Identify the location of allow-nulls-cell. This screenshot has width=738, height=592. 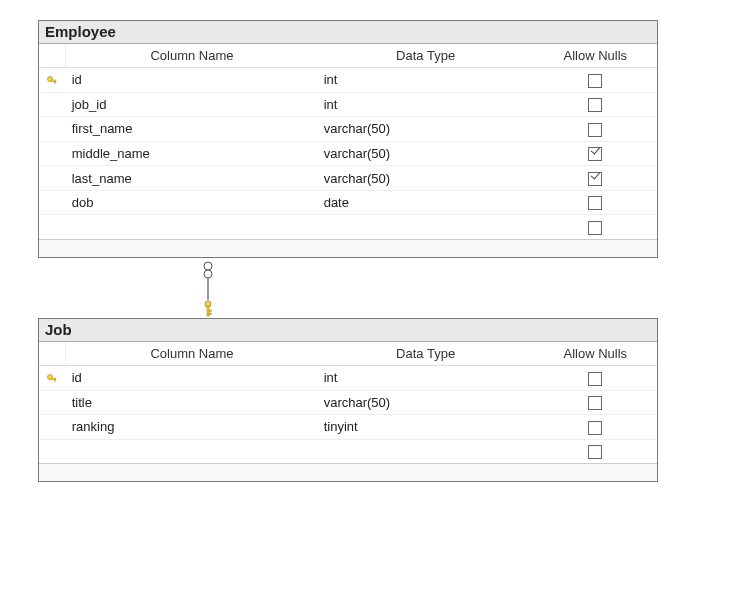
(596, 80).